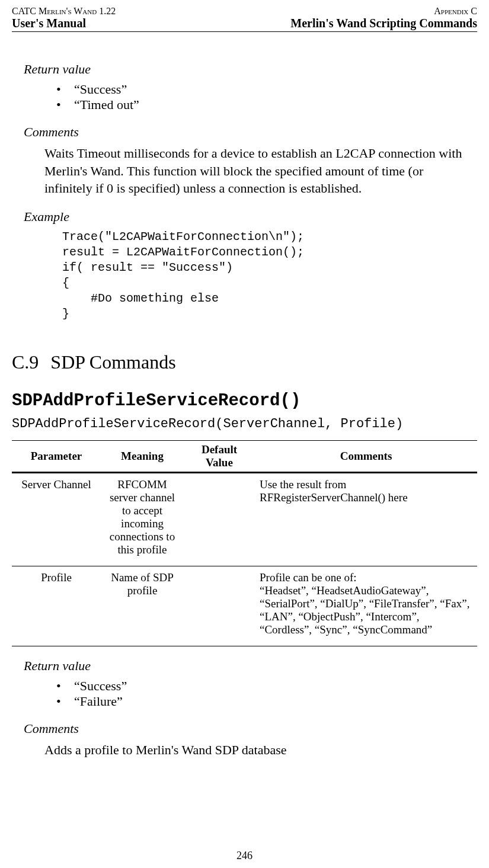 The height and width of the screenshot is (868, 489). Describe the element at coordinates (56, 520) in the screenshot. I see `cell-parameter: Server Channel` at that location.